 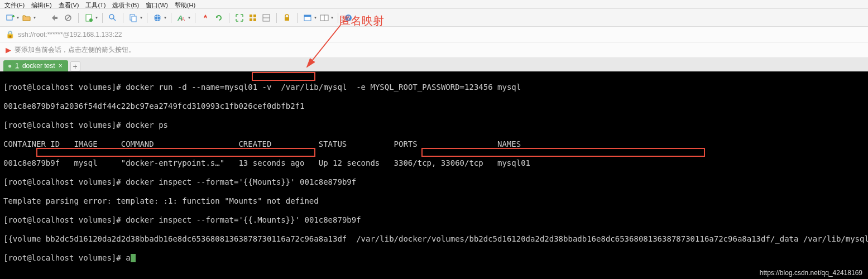 I want to click on tab-title: docker test, so click(x=39, y=66).